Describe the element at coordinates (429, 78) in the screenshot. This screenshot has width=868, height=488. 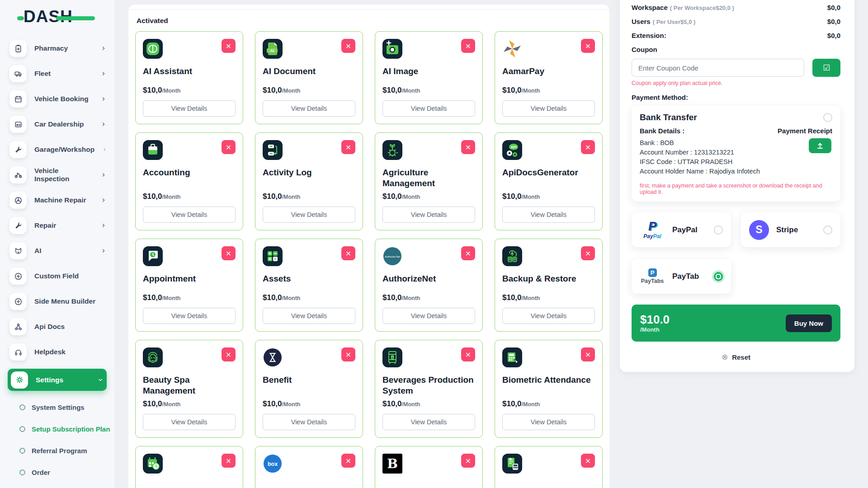
I see `addon-card-ai-image: × AI Image $10,0/Month View Details` at that location.